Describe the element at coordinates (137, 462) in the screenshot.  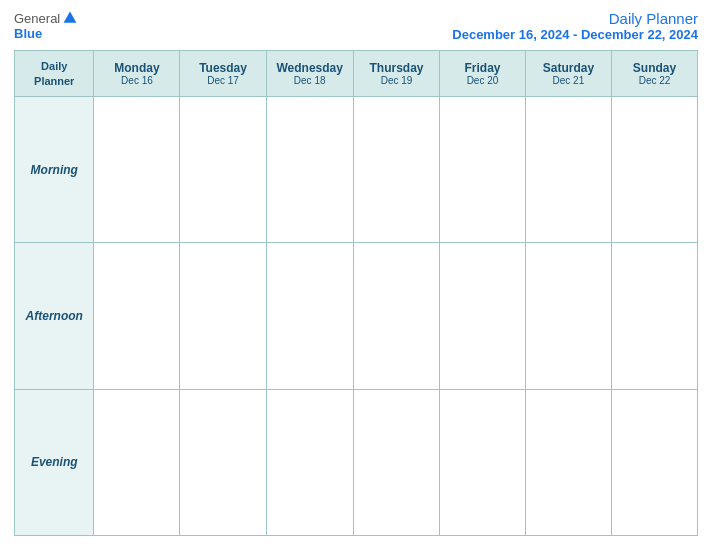
I see `evening-monday-cell` at that location.